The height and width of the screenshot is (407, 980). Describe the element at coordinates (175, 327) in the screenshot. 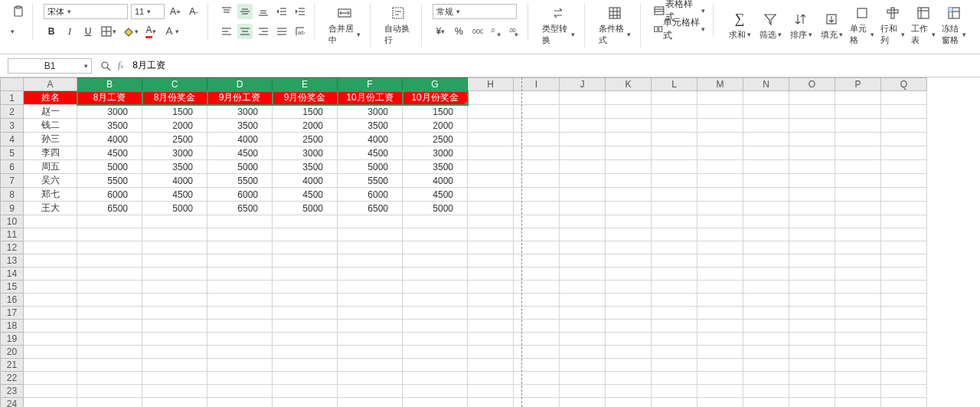

I see `cell-C18` at that location.